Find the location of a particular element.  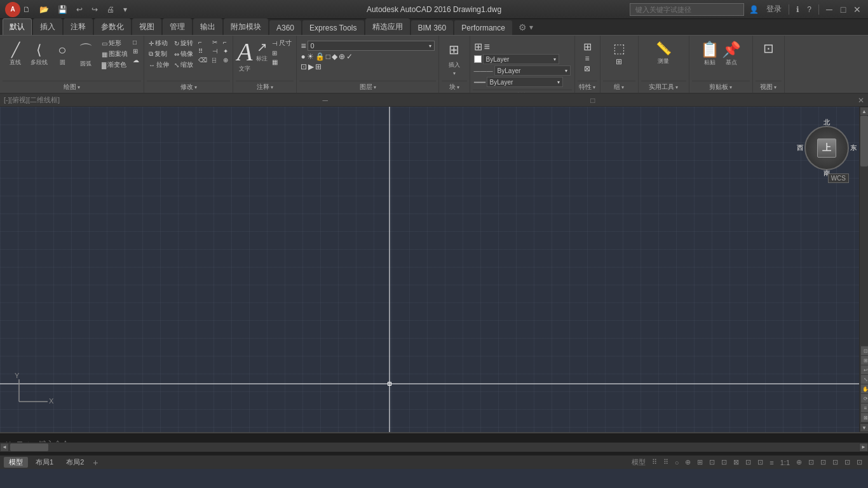

viewport-minimize-btn: ─ is located at coordinates (325, 100).